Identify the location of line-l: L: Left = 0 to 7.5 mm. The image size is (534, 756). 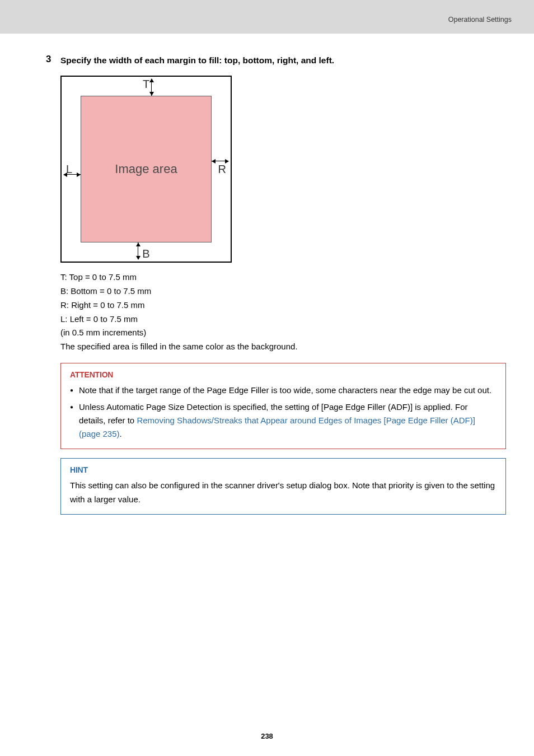
(283, 319).